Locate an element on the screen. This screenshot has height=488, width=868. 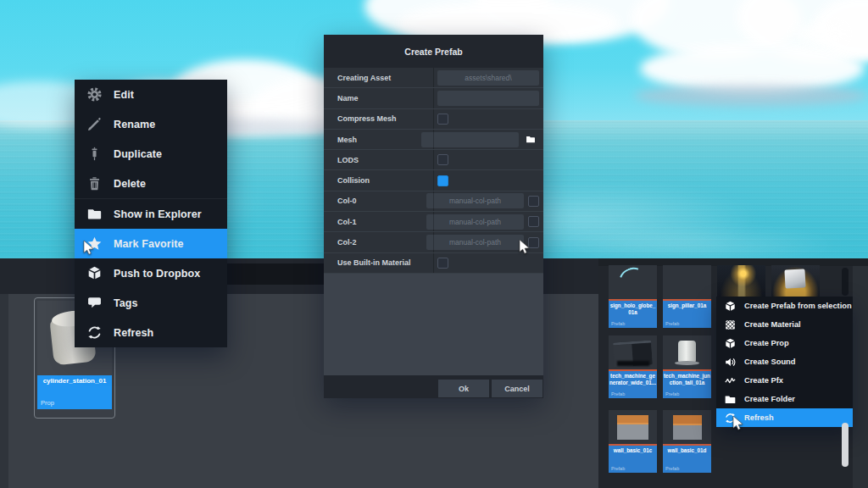
asset-tile: tech_machine_junction_tall_01a Prefab is located at coordinates (687, 367).